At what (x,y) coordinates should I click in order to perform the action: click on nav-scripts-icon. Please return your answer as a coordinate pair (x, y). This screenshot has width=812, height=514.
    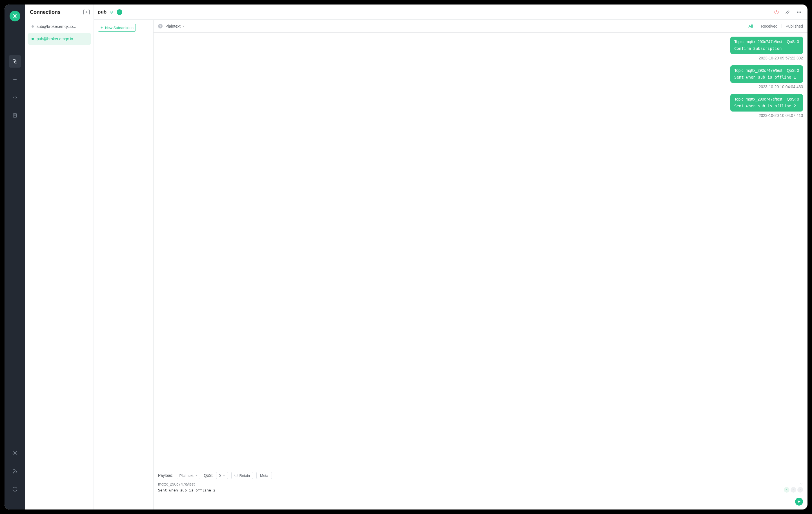
    Looking at the image, I should click on (15, 98).